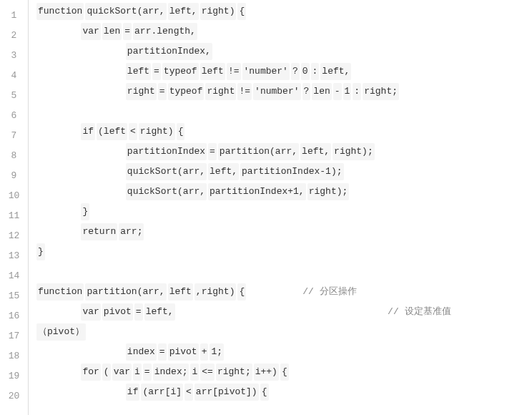 This screenshot has width=532, height=415. I want to click on code-token: for, so click(90, 372).